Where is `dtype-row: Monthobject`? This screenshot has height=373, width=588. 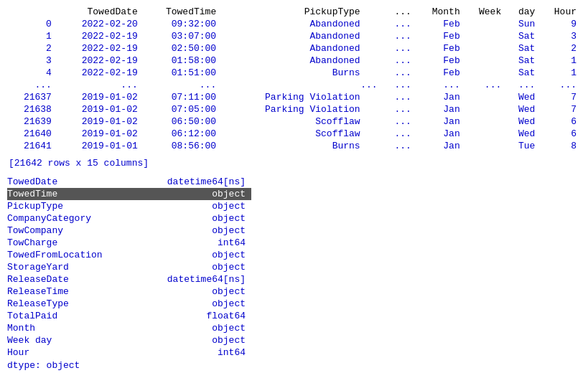 dtype-row: Monthobject is located at coordinates (129, 329).